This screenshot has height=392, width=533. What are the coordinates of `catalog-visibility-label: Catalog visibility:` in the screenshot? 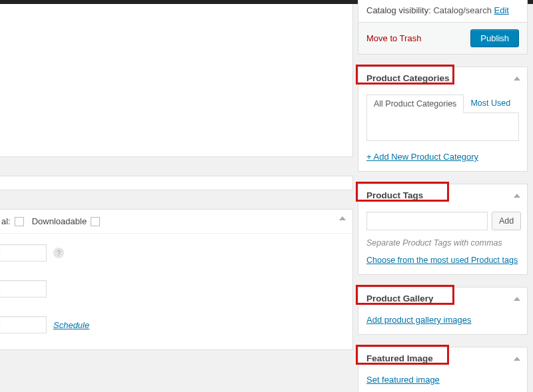 It's located at (398, 11).